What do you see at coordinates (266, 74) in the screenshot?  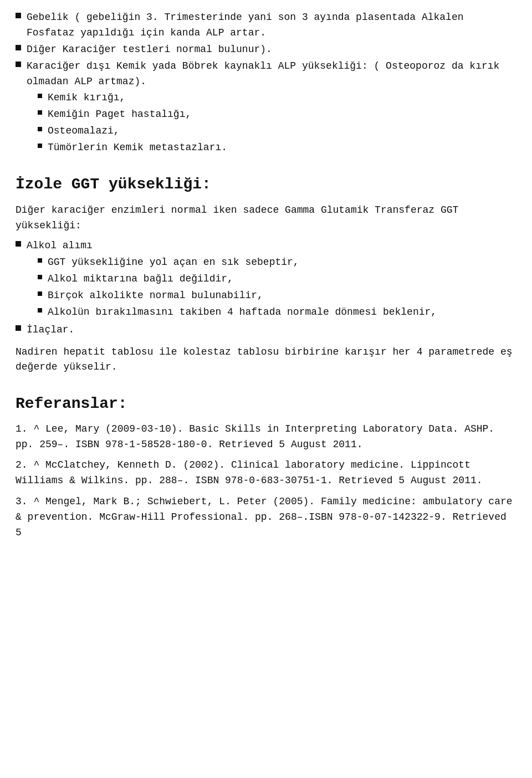 I see `bullet-3: Karaciğer dışı Kemik yada Böbrek kaynakl…` at bounding box center [266, 74].